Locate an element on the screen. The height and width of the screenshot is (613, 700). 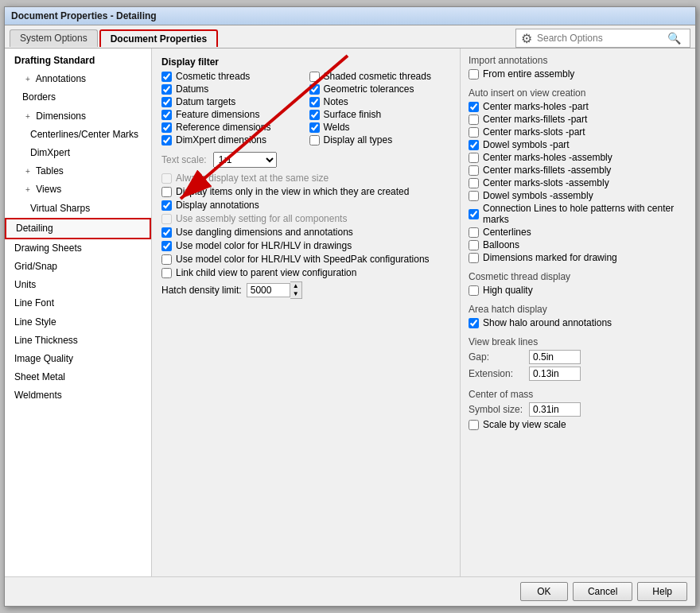
checkbox-notes: Notes is located at coordinates (380, 102).